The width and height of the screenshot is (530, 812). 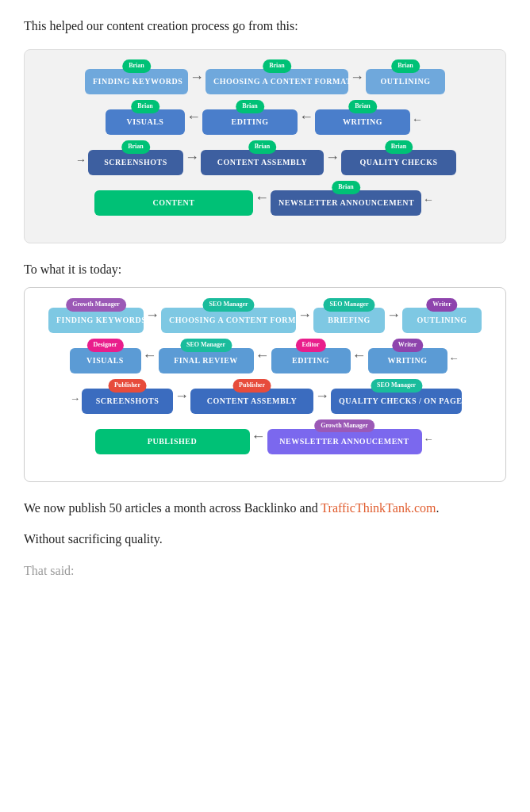 I want to click on label-content: CONTENT, so click(x=174, y=203).